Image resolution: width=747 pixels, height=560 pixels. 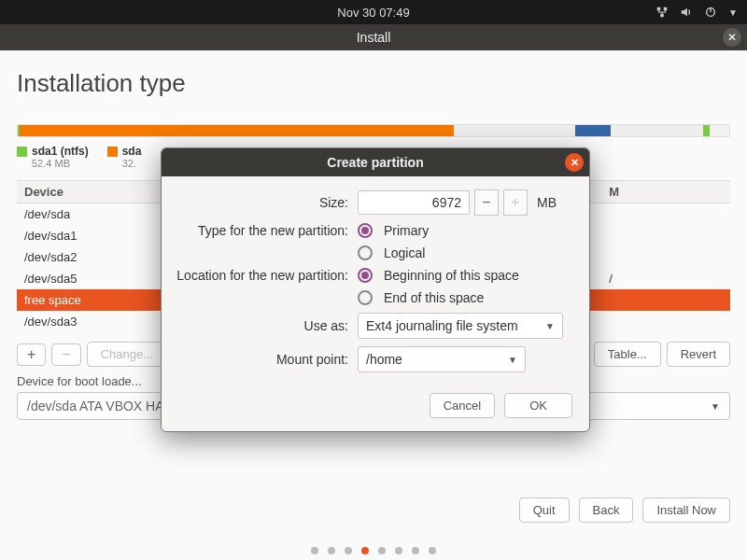 What do you see at coordinates (433, 298) in the screenshot?
I see `radio-end-label: End of this space` at bounding box center [433, 298].